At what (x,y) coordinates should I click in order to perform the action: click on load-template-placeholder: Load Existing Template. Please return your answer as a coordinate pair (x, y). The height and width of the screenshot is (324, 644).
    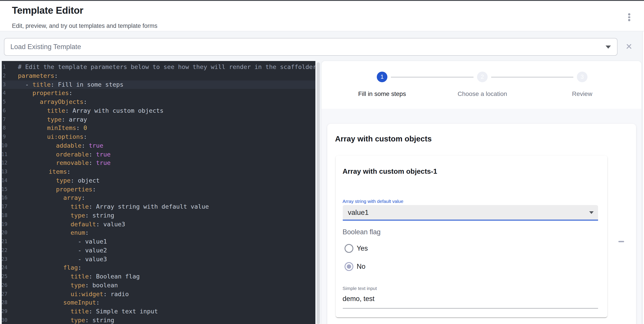
    Looking at the image, I should click on (46, 47).